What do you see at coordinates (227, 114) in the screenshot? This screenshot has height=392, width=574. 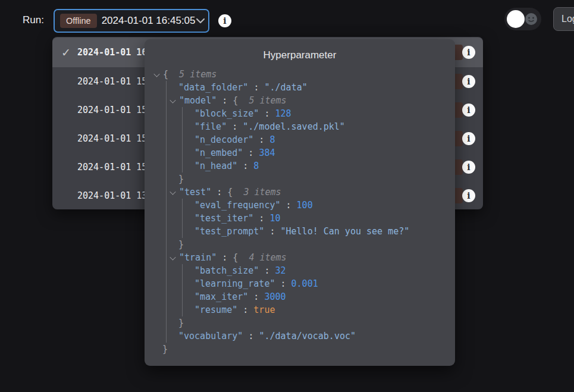 I see `json-key: "block_size"` at bounding box center [227, 114].